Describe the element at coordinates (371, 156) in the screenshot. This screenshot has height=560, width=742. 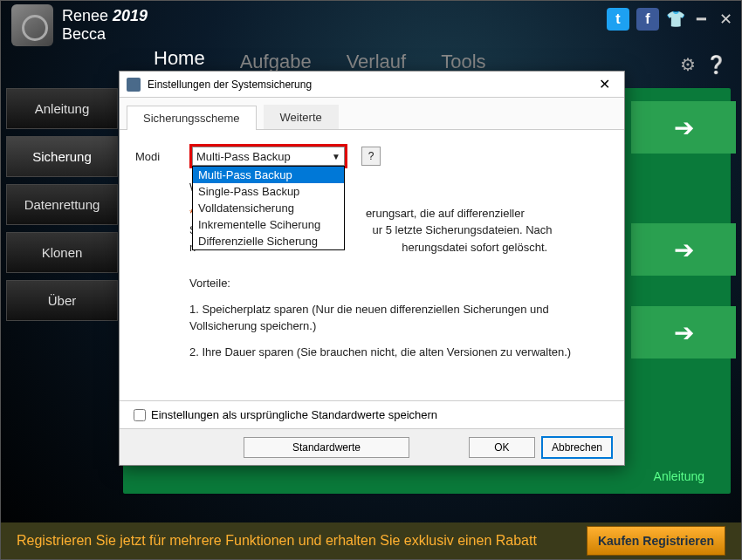
I see `modi-help-button: ?` at that location.